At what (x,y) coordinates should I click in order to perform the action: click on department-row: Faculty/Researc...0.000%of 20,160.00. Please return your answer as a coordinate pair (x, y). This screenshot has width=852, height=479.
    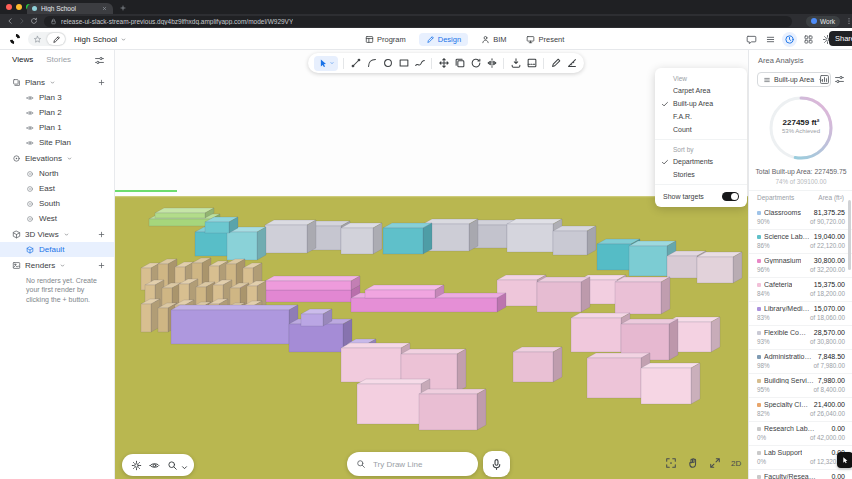
    Looking at the image, I should click on (800, 474).